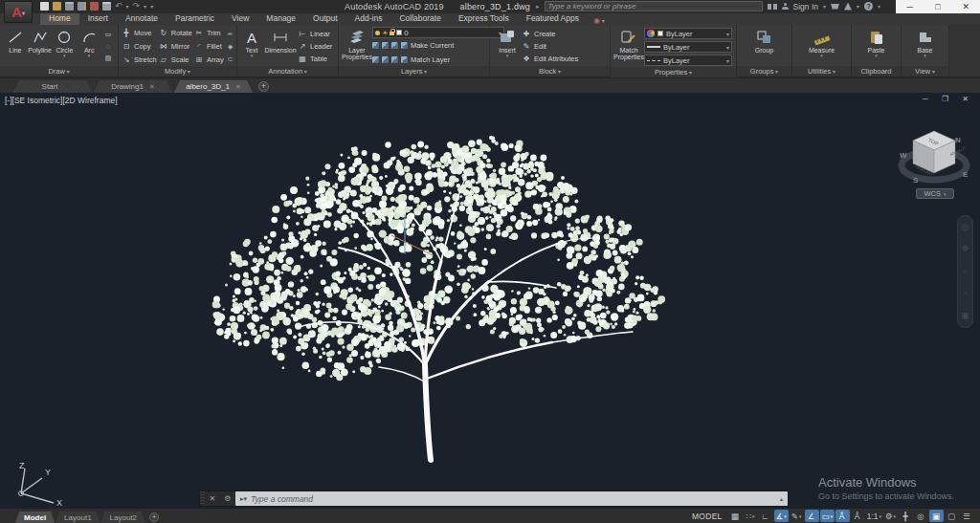 Image resolution: width=980 pixels, height=523 pixels. Describe the element at coordinates (812, 516) in the screenshot. I see `status-toggle: ∠` at that location.